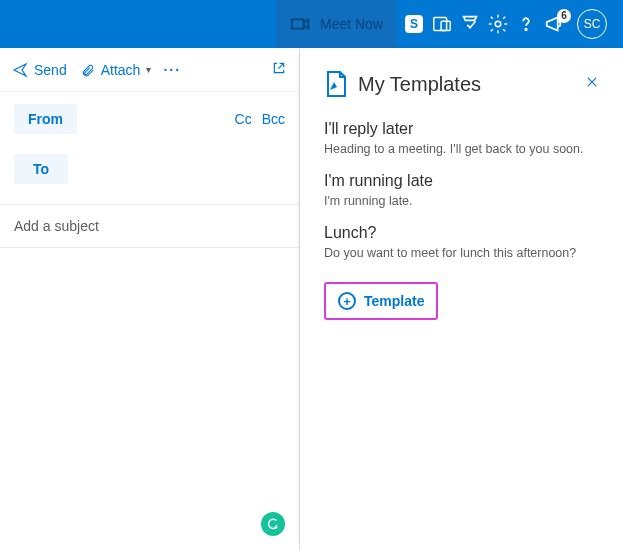  What do you see at coordinates (150, 226) in the screenshot?
I see `subject-input` at bounding box center [150, 226].